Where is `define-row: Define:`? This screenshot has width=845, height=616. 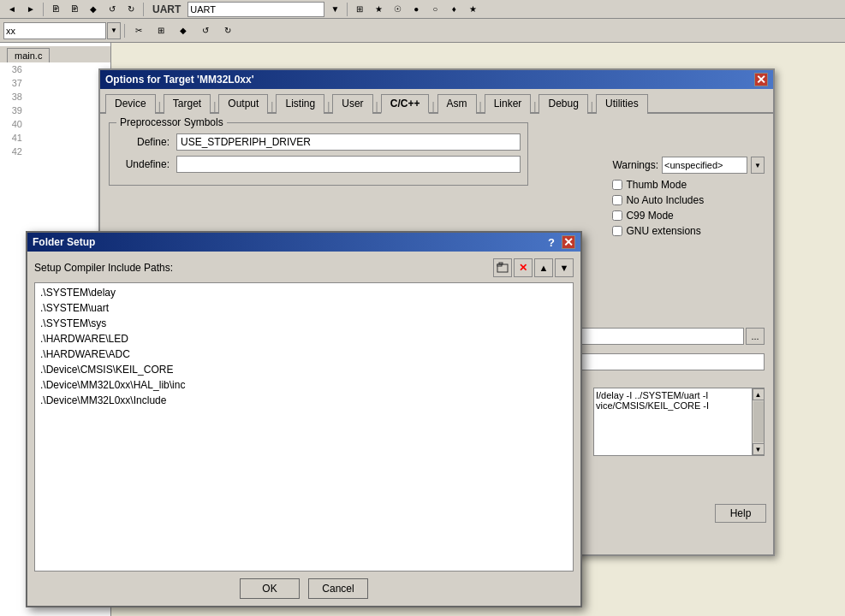 define-row: Define: is located at coordinates (318, 142).